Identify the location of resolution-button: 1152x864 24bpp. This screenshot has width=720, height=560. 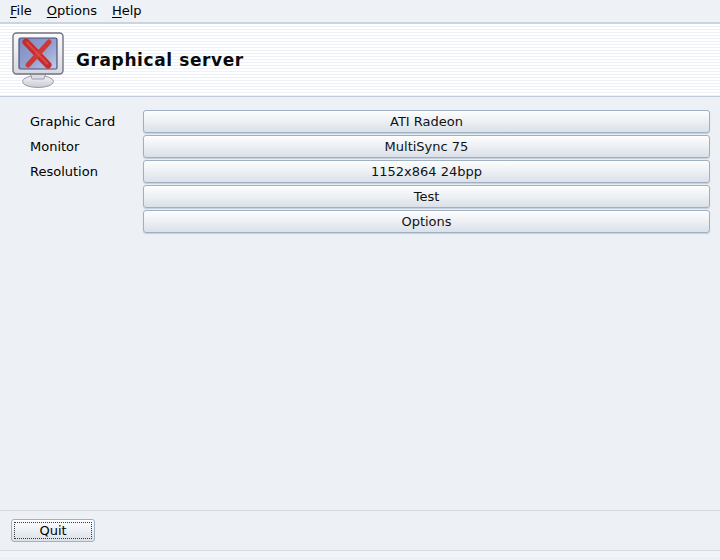
(426, 172).